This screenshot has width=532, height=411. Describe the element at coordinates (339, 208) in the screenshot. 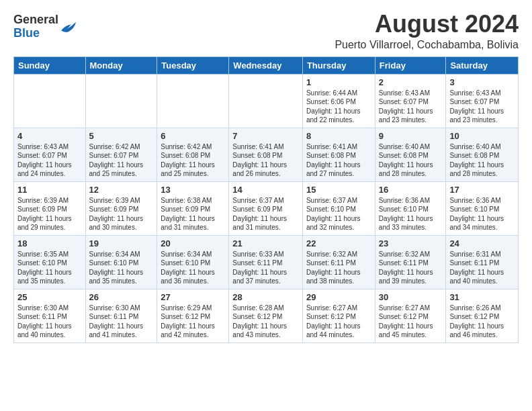

I see `table-row: 15Sunrise: 6:37 AMSunset: 6:10 PMDayligh…` at that location.